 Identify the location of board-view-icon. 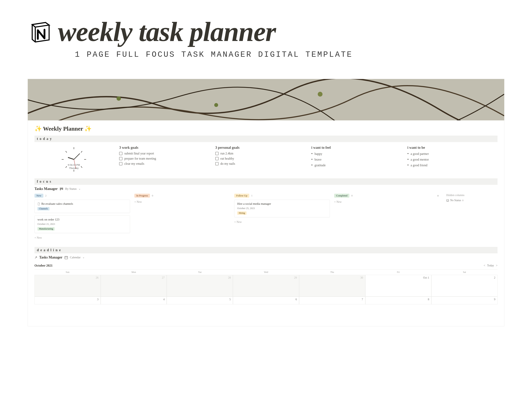
(62, 189).